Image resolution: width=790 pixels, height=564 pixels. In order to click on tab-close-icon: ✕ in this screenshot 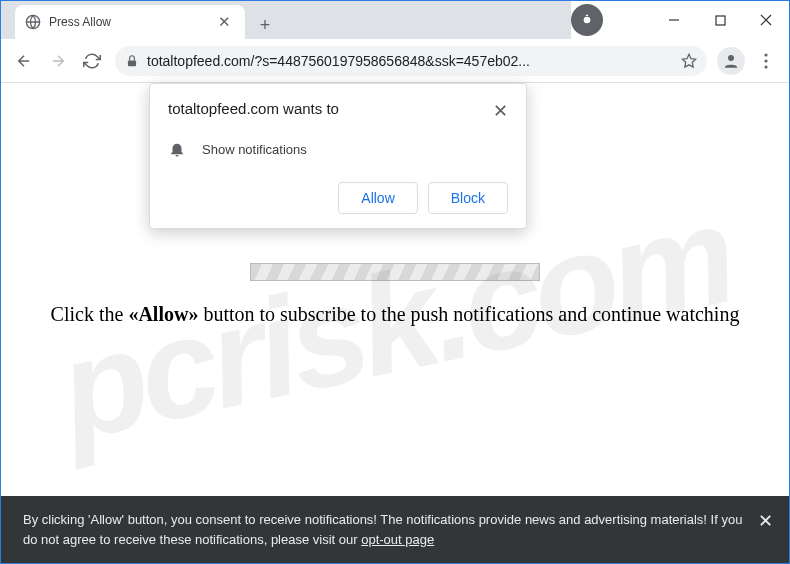, I will do `click(224, 22)`.